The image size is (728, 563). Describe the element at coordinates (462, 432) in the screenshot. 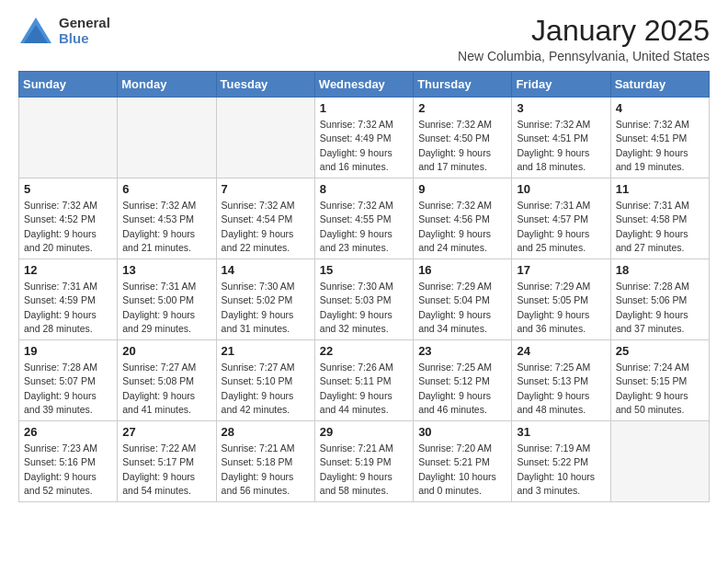

I see `day-number: 30` at that location.